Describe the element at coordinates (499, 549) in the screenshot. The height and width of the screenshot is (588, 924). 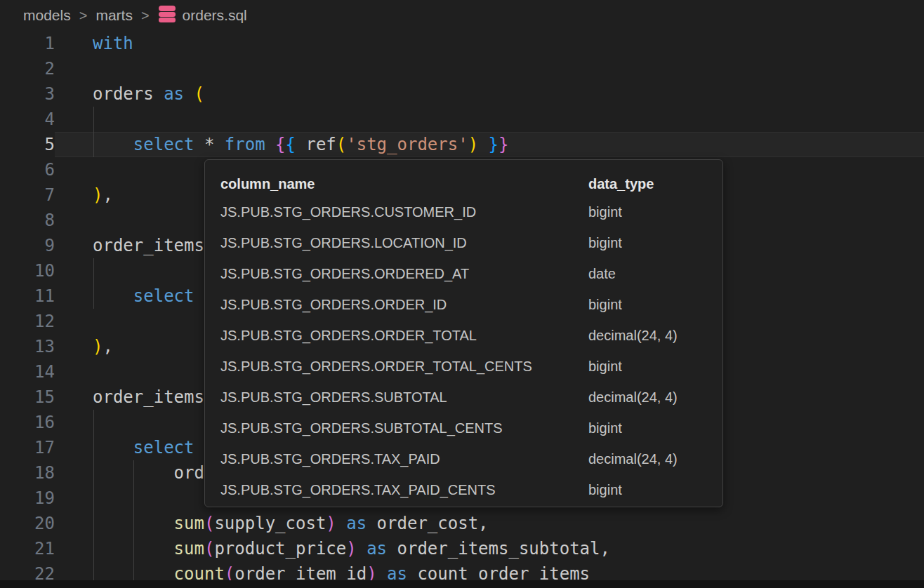
I see `code-token: order_items_subtotal,` at that location.